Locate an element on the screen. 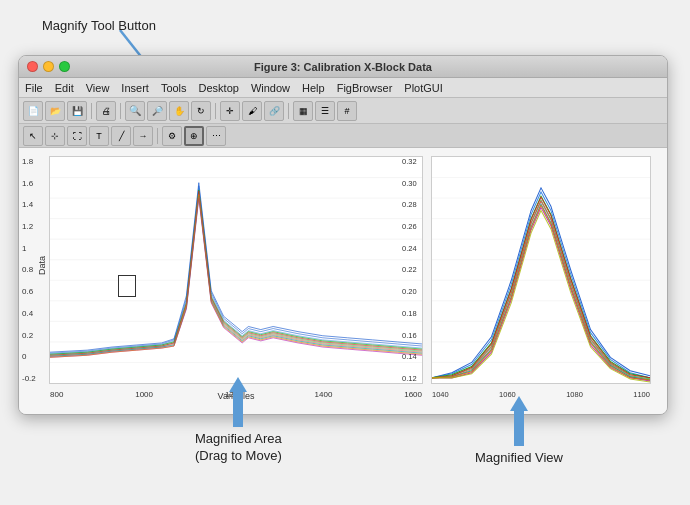 This screenshot has width=690, height=505. magnified-view-arrow is located at coordinates (519, 421).